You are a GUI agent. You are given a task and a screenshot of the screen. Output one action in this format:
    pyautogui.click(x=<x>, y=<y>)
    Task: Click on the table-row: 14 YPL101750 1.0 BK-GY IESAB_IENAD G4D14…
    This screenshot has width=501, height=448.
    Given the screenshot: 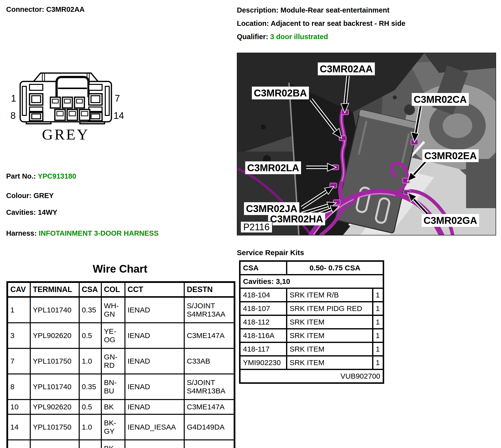 What is the action you would take?
    pyautogui.click(x=121, y=444)
    